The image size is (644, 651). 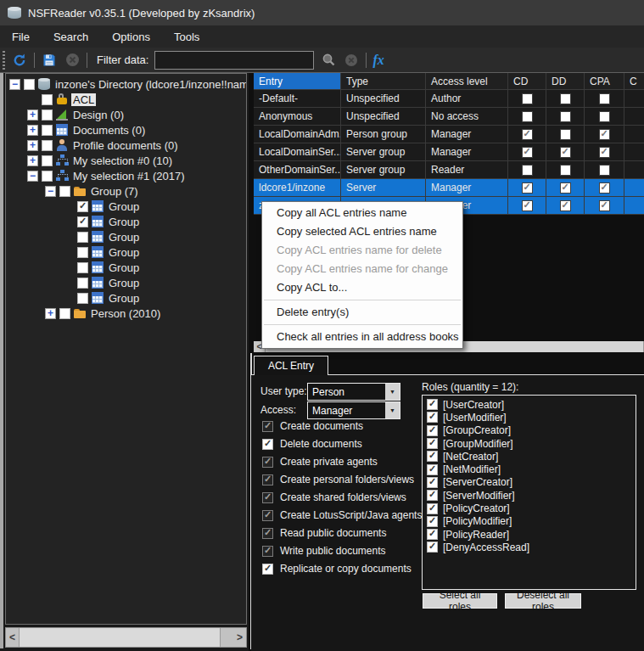 I want to click on role-item: [GroupModifier], so click(x=531, y=443).